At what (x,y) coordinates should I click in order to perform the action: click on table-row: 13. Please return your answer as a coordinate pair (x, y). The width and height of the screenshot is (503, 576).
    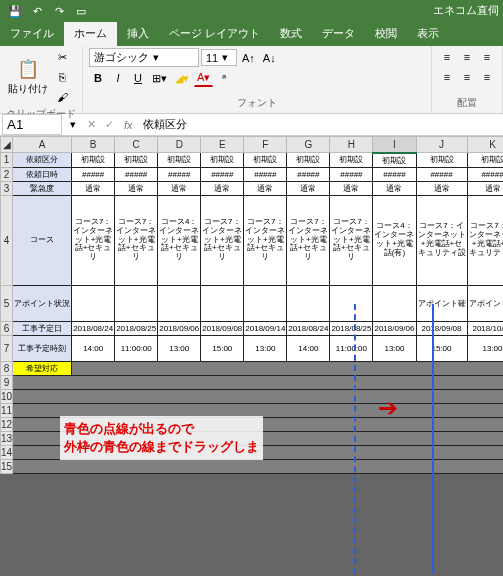
    Looking at the image, I should click on (252, 438).